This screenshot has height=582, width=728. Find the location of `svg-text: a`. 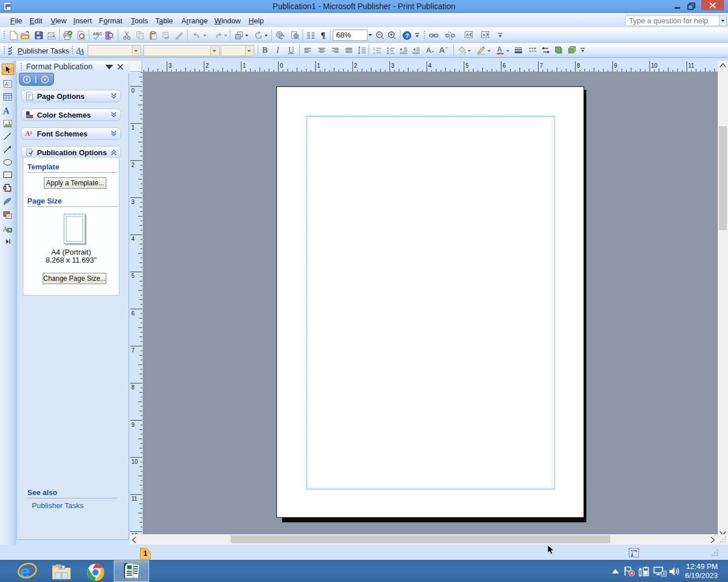

svg-text: a is located at coordinates (31, 132).